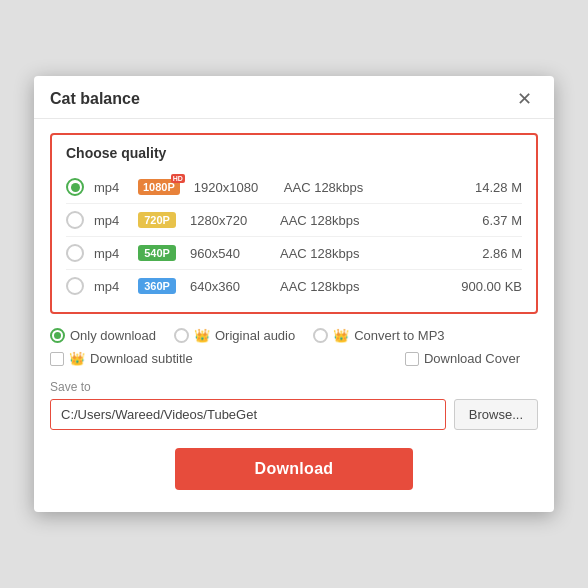 Image resolution: width=588 pixels, height=588 pixels. I want to click on quality-row-720p: mp4 720P 1280x720 AAC 128kbps 6.37 M, so click(294, 220).